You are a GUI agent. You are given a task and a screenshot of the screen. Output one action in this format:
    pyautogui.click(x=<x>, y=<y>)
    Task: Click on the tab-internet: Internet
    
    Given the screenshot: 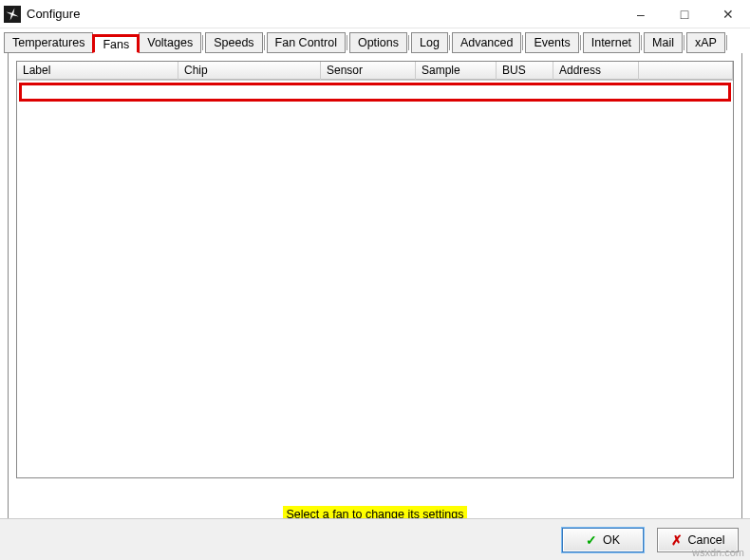 What is the action you would take?
    pyautogui.click(x=611, y=43)
    